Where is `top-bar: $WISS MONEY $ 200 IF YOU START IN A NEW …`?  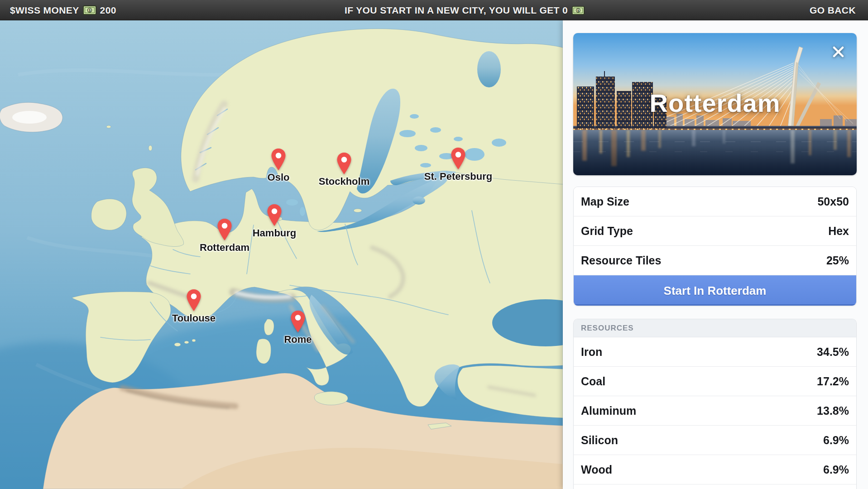
top-bar: $WISS MONEY $ 200 IF YOU START IN A NEW … is located at coordinates (434, 10).